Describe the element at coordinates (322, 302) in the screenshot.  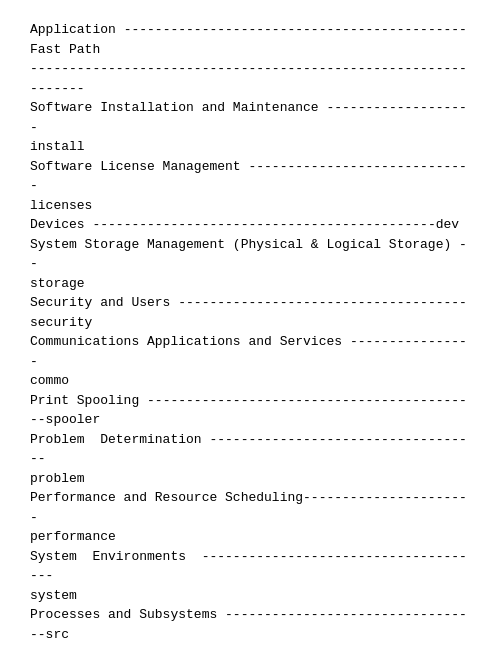
I see `item-security-dashes: -------------------------------------` at that location.